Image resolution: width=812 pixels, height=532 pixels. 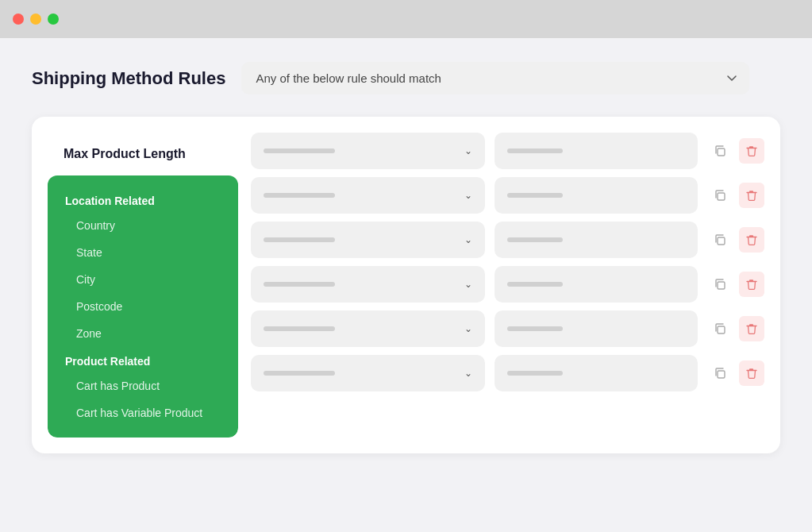 What do you see at coordinates (468, 195) in the screenshot?
I see `chevron-down-icon-2: ⌄` at bounding box center [468, 195].